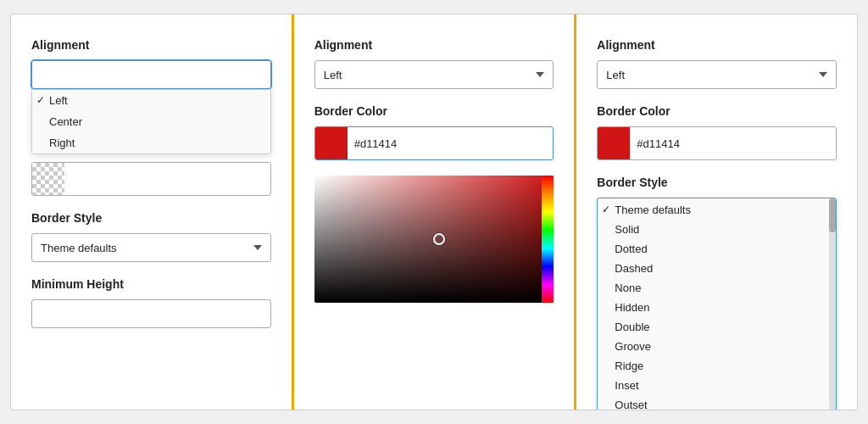  What do you see at coordinates (717, 366) in the screenshot?
I see `border-style-option-ridge: Ridge` at bounding box center [717, 366].